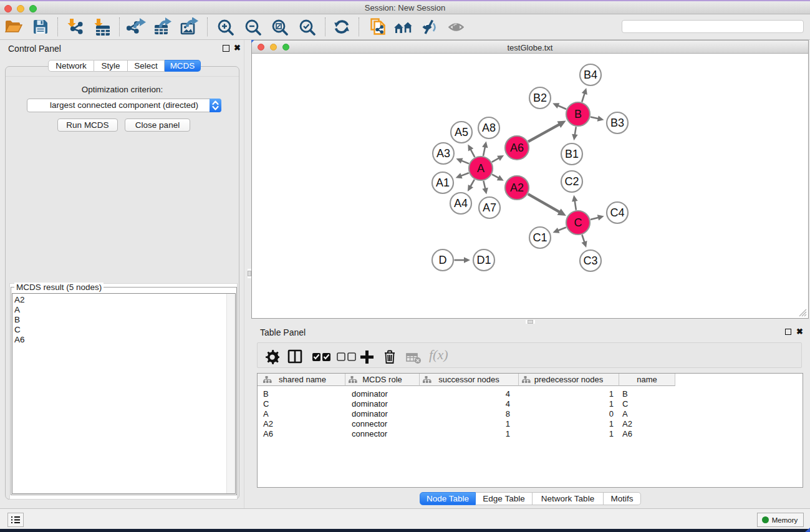  What do you see at coordinates (481, 168) in the screenshot?
I see `svg-text: A` at bounding box center [481, 168].